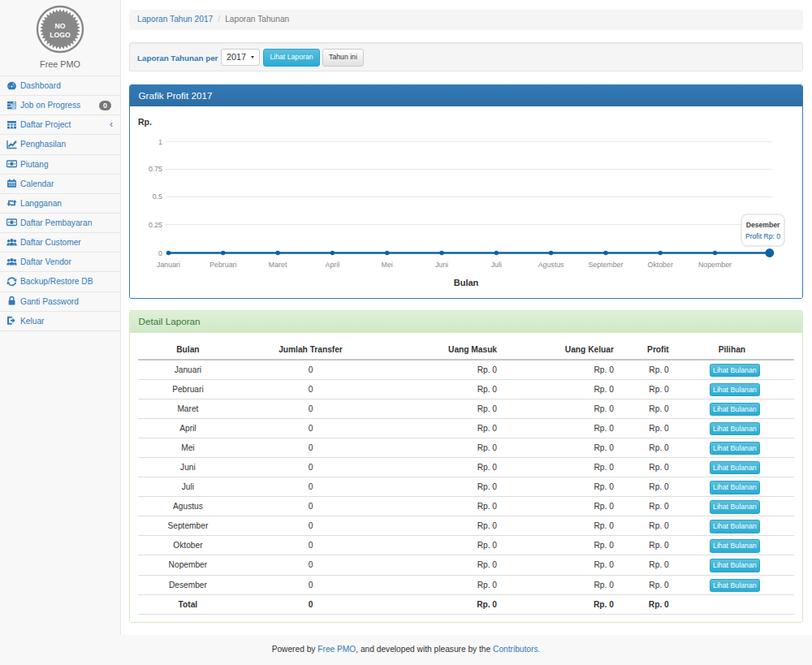 The width and height of the screenshot is (812, 665). Describe the element at coordinates (161, 142) in the screenshot. I see `svg-text: 1` at that location.